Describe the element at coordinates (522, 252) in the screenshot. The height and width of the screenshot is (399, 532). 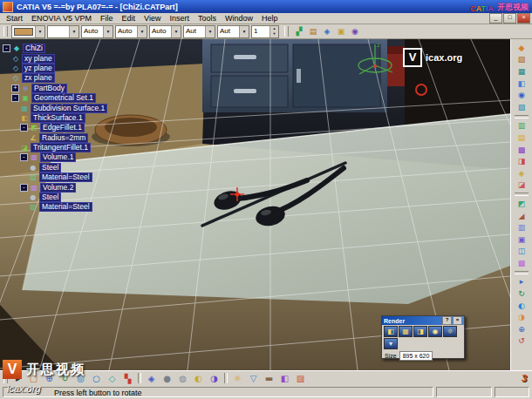
I see `sew-surface-icon: ◫` at that location.